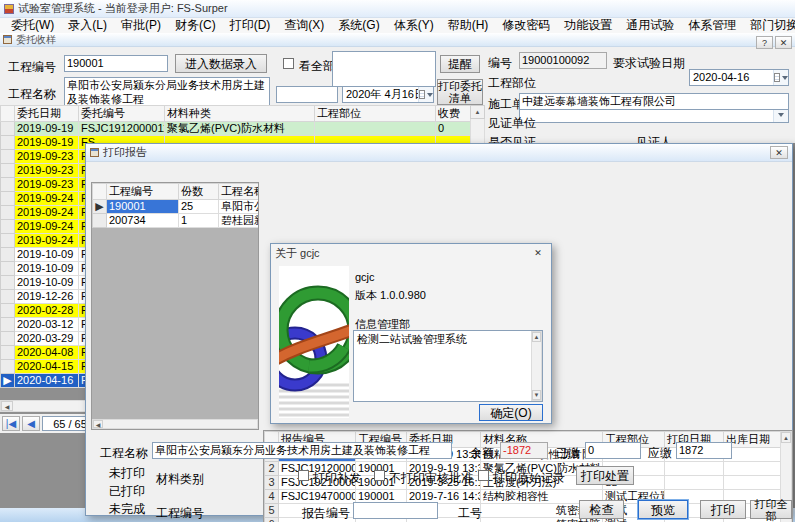  Describe the element at coordinates (460, 92) in the screenshot. I see `print-commission-list-button: 打印委托清单` at that location.